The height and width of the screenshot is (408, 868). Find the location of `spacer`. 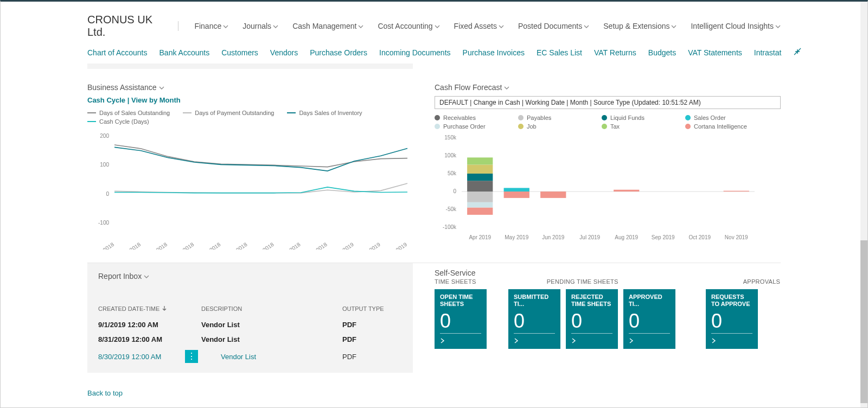

spacer is located at coordinates (691, 319).